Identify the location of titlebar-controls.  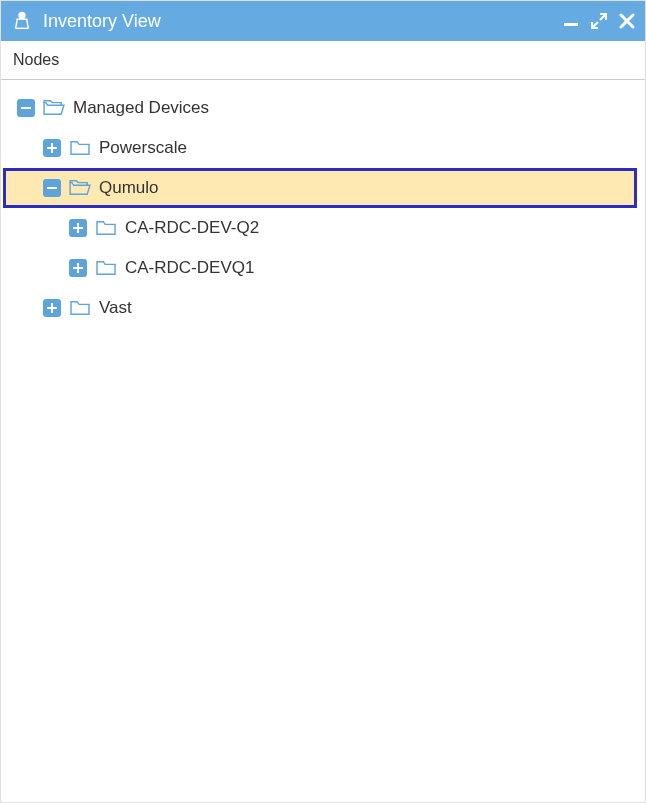
(599, 21).